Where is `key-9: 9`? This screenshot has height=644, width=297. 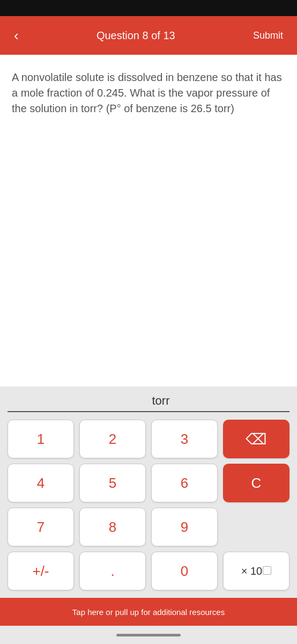 key-9: 9 is located at coordinates (184, 527).